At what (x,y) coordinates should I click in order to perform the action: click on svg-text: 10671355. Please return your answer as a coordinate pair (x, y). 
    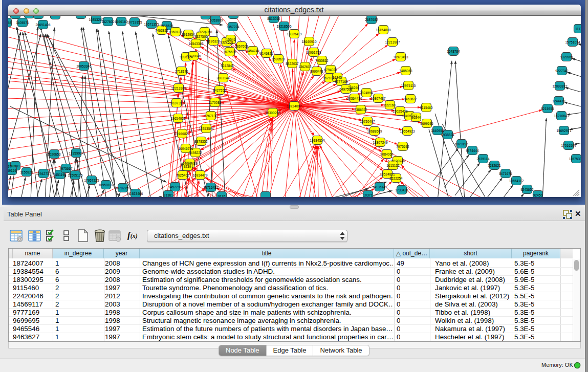
    Looking at the image, I should click on (151, 25).